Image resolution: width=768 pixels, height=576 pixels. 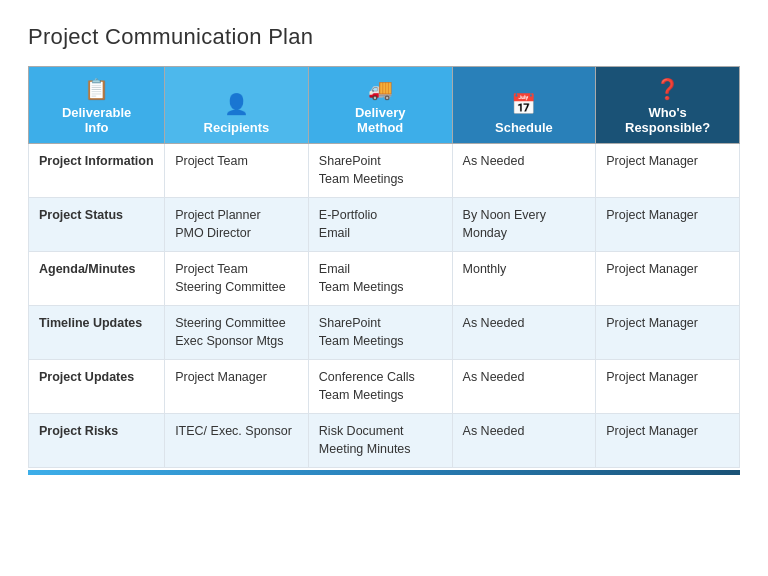 I want to click on col-header-schedule: 📅 Schedule, so click(x=524, y=106).